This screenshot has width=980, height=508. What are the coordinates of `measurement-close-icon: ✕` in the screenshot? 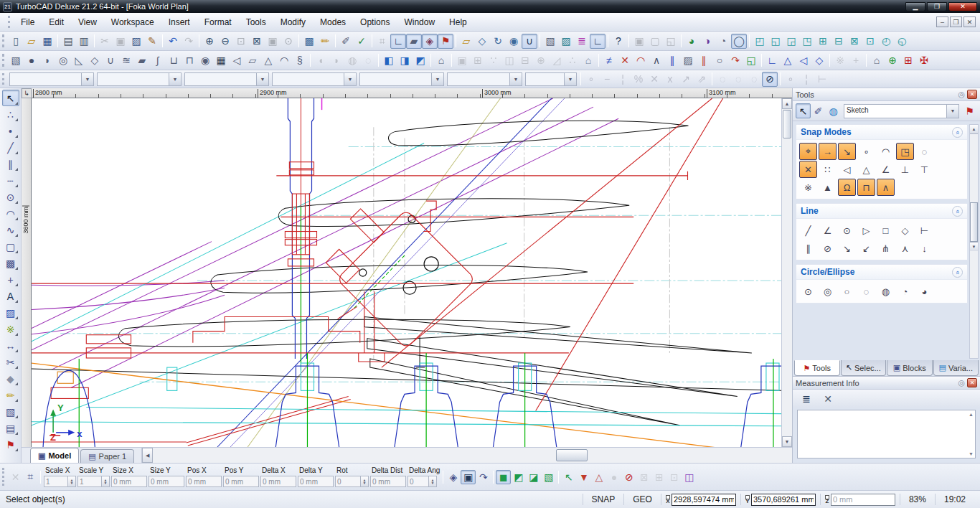 It's located at (972, 383).